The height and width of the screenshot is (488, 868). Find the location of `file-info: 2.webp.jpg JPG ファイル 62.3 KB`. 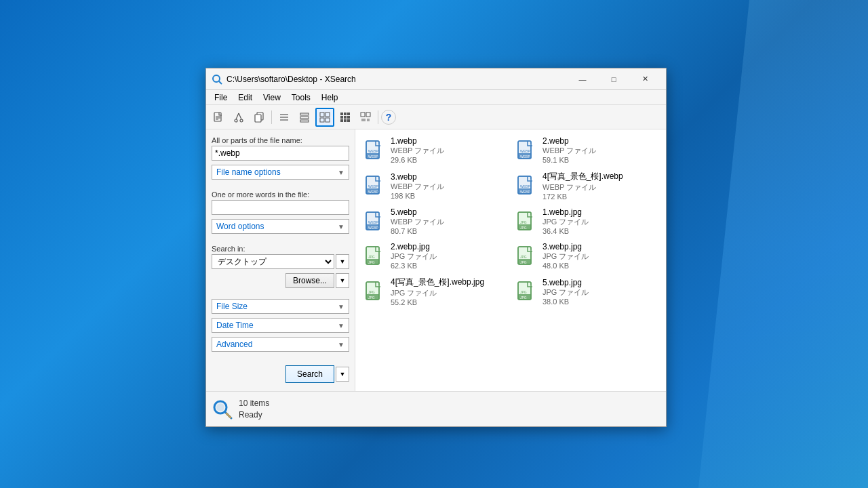

file-info: 2.webp.jpg JPG ファイル 62.3 KB is located at coordinates (414, 256).